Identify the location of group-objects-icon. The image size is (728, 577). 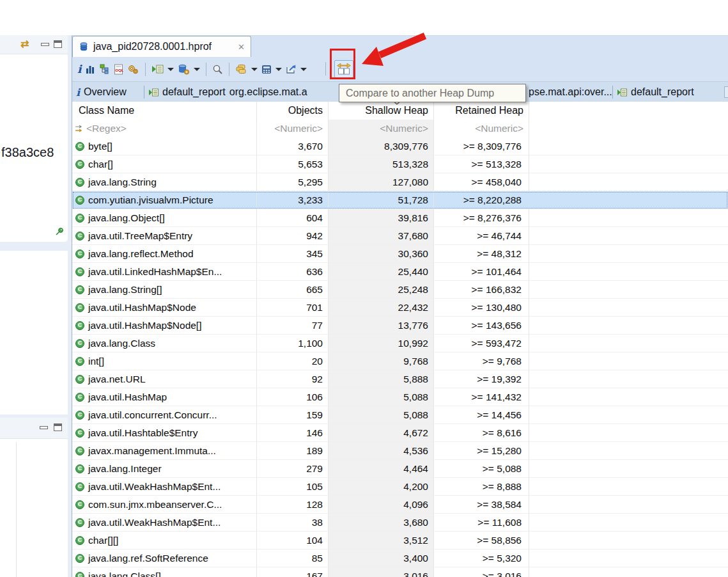
(242, 69).